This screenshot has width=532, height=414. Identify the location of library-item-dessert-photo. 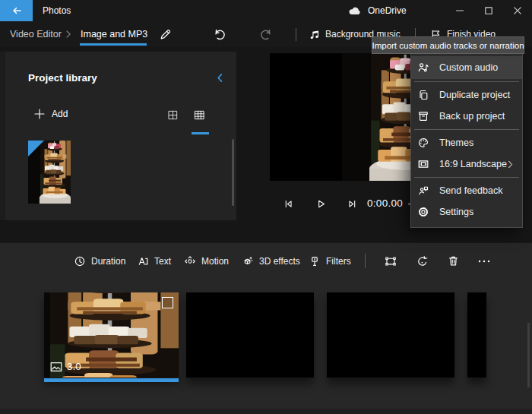
(49, 172).